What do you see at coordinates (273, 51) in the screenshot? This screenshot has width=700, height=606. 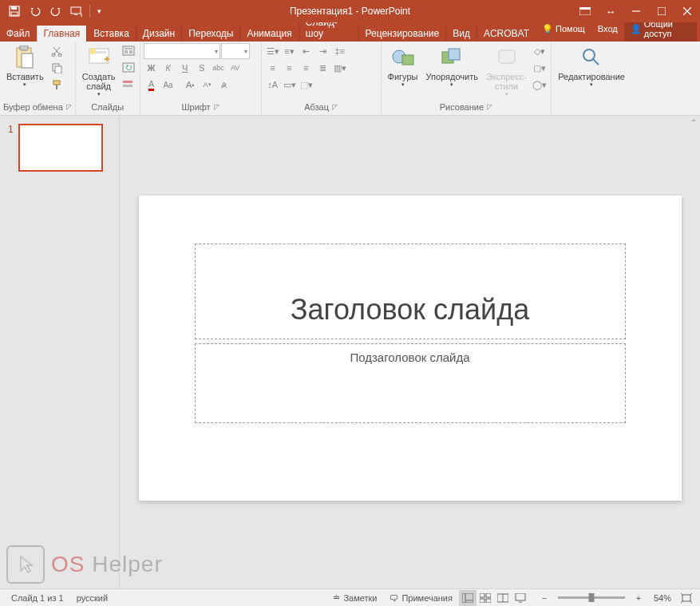 I see `bullets-button: ☰▾` at bounding box center [273, 51].